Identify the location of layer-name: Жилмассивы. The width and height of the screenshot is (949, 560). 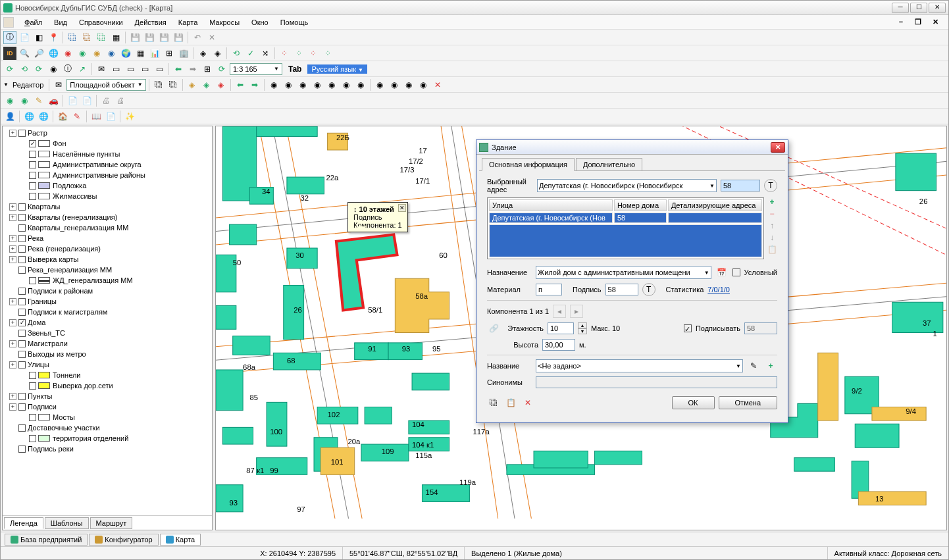
(75, 196).